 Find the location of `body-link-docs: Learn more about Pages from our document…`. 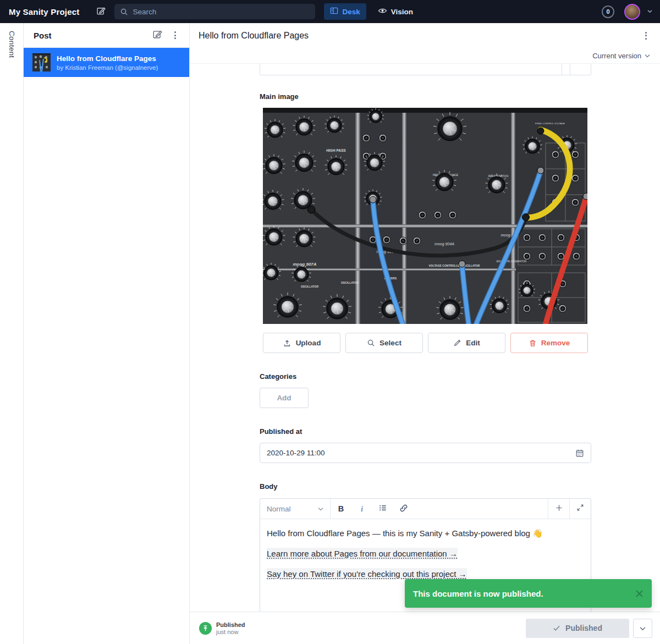

body-link-docs: Learn more about Pages from our document… is located at coordinates (362, 554).